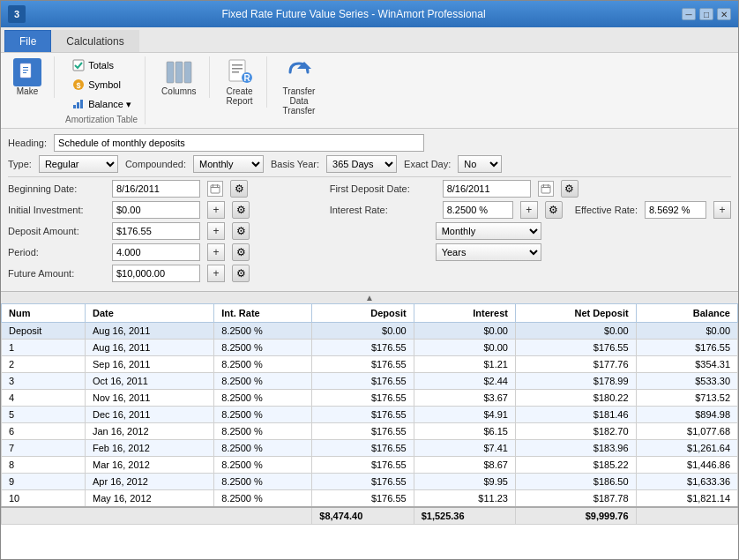 This screenshot has width=739, height=560. Describe the element at coordinates (676, 210) in the screenshot. I see `effective-rate-input` at that location.